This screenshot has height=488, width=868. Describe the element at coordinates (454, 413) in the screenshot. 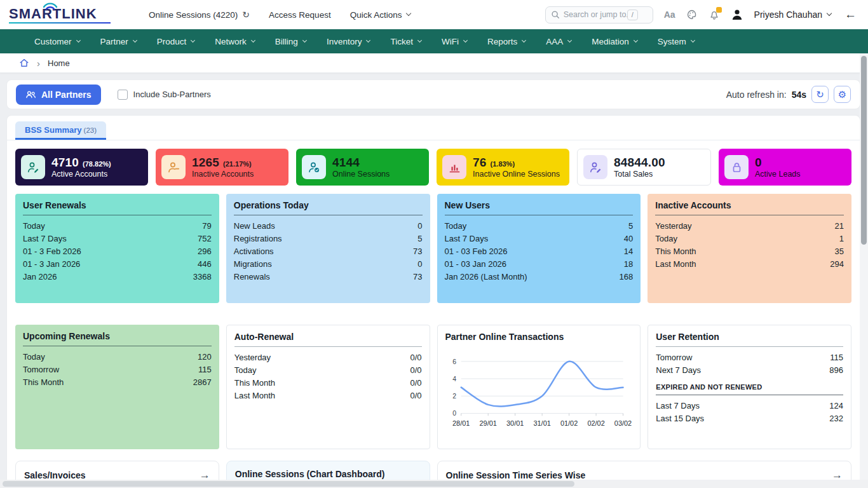

I see `svg-text: 0` at that location.